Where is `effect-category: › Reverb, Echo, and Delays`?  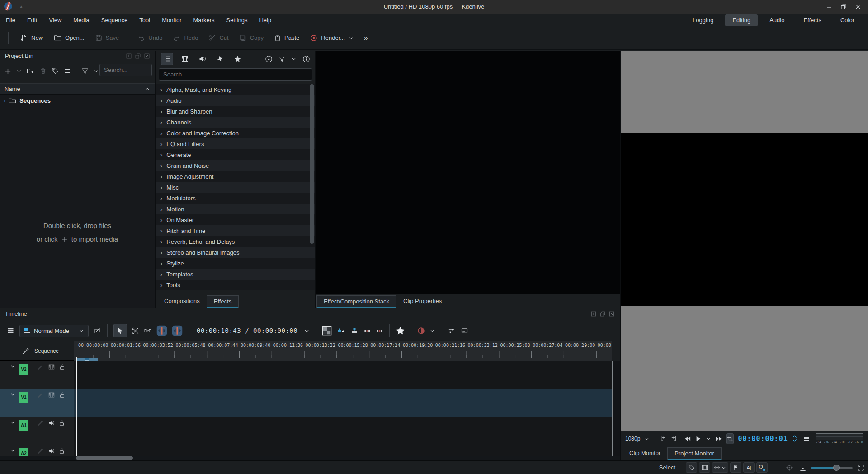
effect-category: › Reverb, Echo, and Delays is located at coordinates (236, 242).